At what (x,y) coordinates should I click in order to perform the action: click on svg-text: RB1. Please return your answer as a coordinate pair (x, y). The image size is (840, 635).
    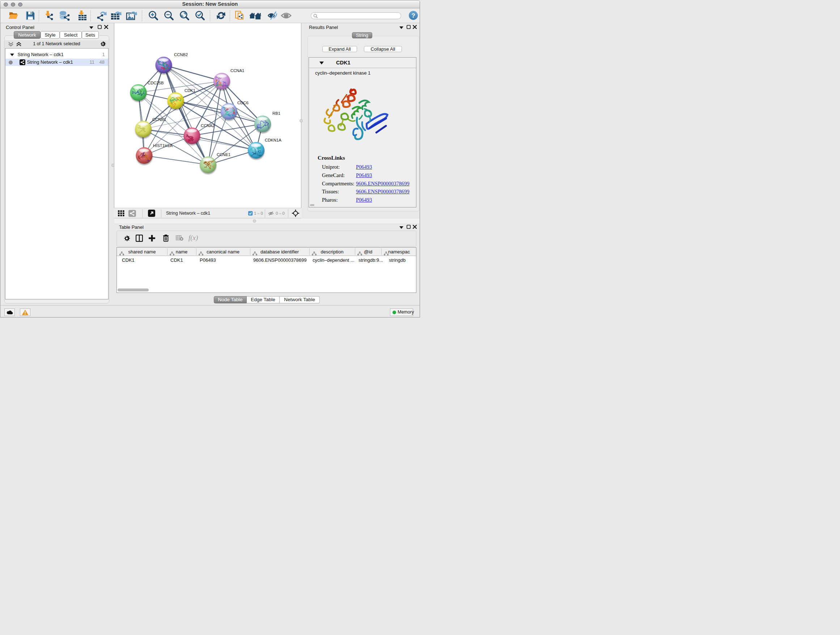
    Looking at the image, I should click on (276, 113).